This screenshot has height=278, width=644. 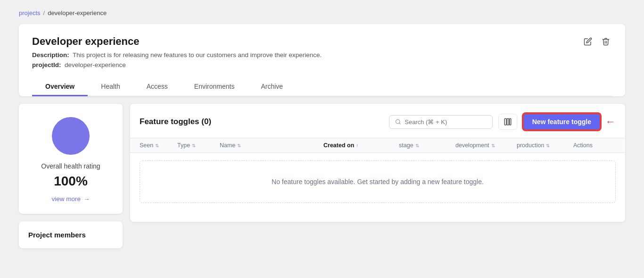 What do you see at coordinates (378, 145) in the screenshot?
I see `table-header: Seen ⇅ Type ⇅ Name ⇅ Created on ↑ stage` at bounding box center [378, 145].